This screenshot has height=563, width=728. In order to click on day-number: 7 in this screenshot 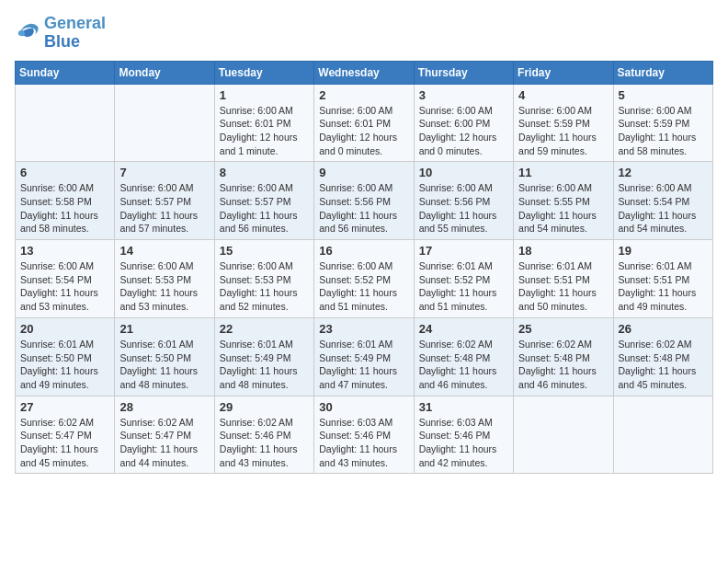, I will do `click(164, 173)`.